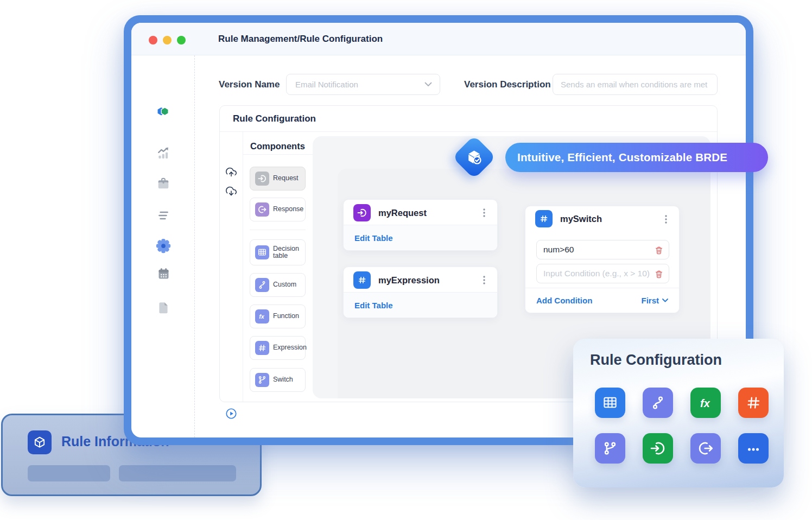 The height and width of the screenshot is (520, 812). Describe the element at coordinates (564, 301) in the screenshot. I see `add-condition-button: Add Condition` at that location.